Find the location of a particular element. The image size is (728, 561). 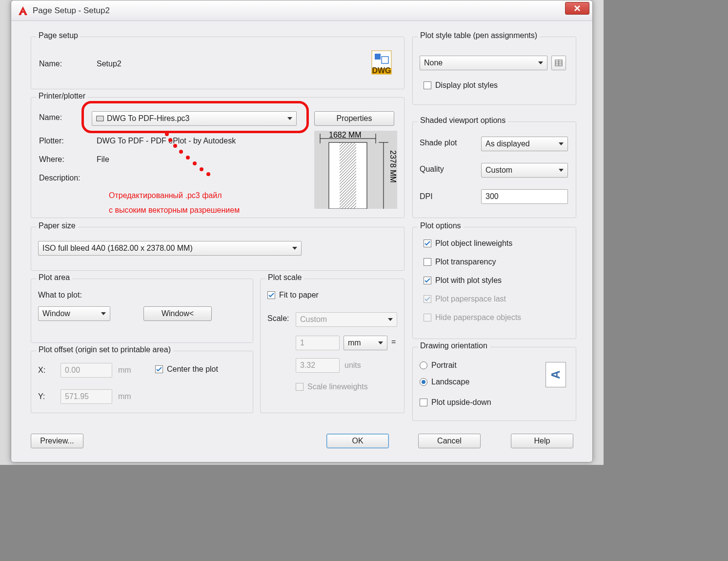

fit-to-paper-check: Fit to paper is located at coordinates (293, 295).